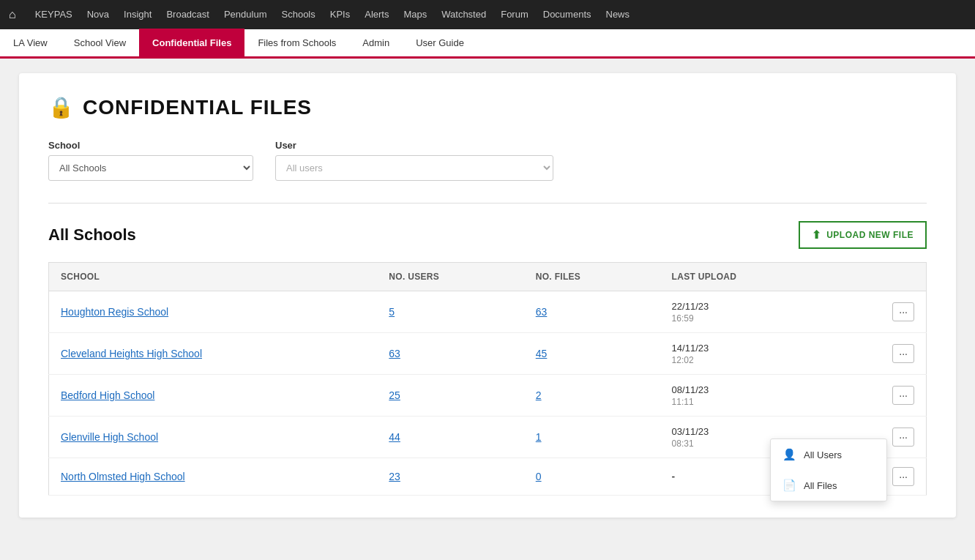  I want to click on upload-button-label: UPLOAD NEW FILE, so click(870, 235).